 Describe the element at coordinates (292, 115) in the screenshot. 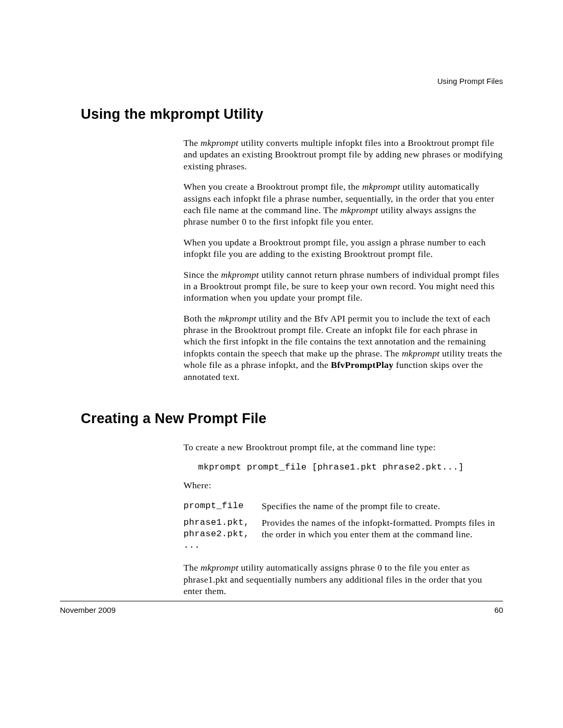

I see `heading-using-mkprompt: Using the mkprompt Utility` at that location.